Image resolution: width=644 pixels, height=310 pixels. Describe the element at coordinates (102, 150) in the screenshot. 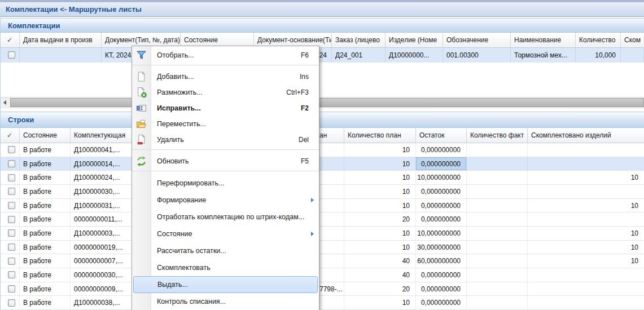

I see `cell-part: Д100000041,...` at that location.